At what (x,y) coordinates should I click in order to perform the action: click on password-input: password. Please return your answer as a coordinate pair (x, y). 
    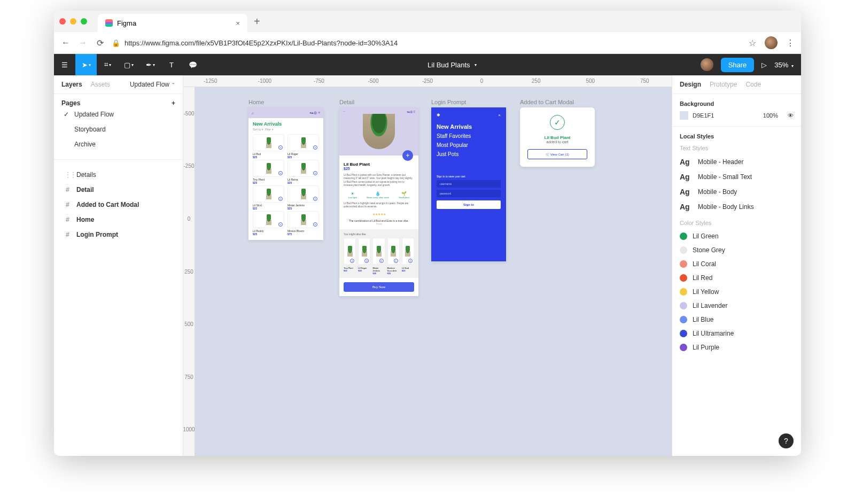
    Looking at the image, I should click on (469, 193).